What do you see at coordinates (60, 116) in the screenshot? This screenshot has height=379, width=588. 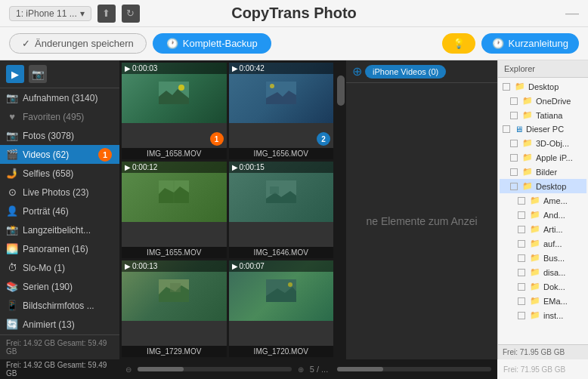 I see `sidebar-item-favoriten: ♥ Favoriten (495)` at bounding box center [60, 116].